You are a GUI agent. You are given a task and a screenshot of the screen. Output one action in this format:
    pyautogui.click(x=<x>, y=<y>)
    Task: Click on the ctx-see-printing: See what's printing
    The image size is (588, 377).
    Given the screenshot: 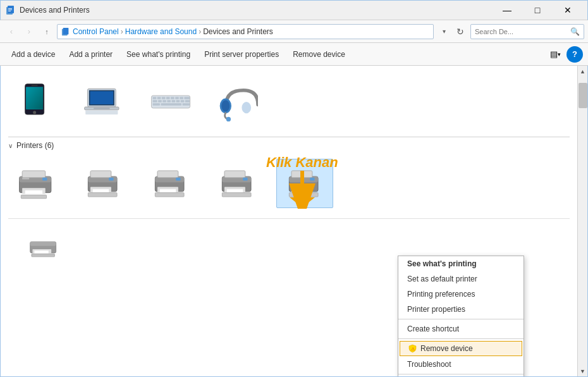 What is the action you would take?
    pyautogui.click(x=461, y=264)
    